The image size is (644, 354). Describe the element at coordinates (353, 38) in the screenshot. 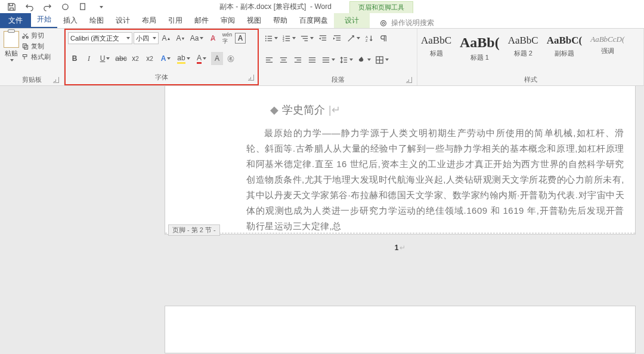

I see `text-direction-button` at that location.